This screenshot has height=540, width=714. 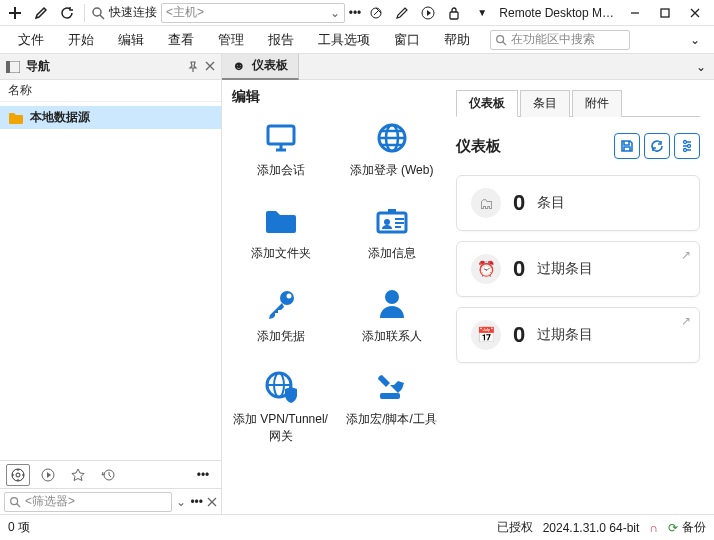 What do you see at coordinates (407, 40) in the screenshot?
I see `menu-window: 窗口` at bounding box center [407, 40].